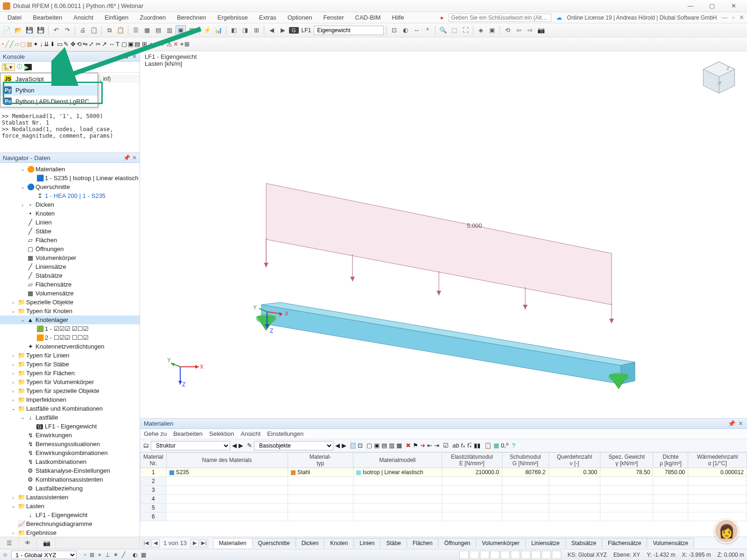 The width and height of the screenshot is (747, 560). What do you see at coordinates (464, 555) in the screenshot?
I see `sb-v1-icon` at bounding box center [464, 555].